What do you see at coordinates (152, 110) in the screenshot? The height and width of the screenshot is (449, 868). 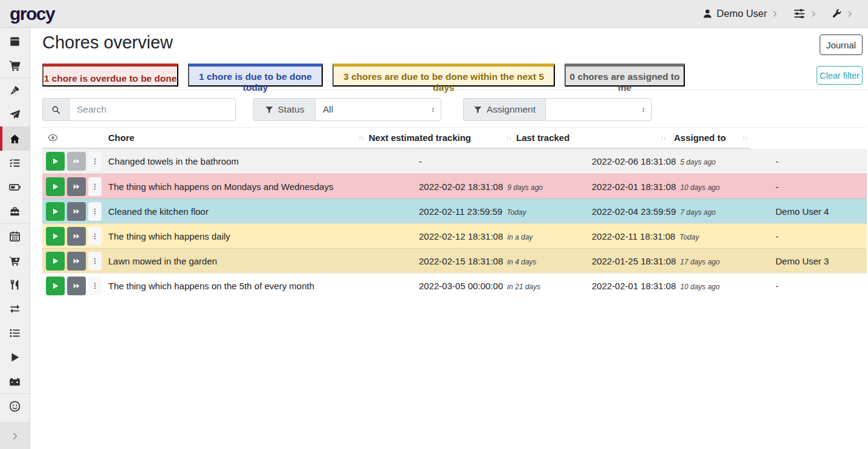 I see `search-input` at bounding box center [152, 110].